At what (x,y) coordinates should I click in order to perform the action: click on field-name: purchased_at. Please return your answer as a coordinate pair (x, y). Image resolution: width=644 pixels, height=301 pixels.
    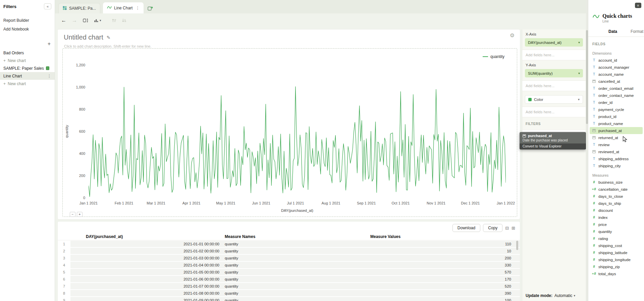
    Looking at the image, I should click on (610, 131).